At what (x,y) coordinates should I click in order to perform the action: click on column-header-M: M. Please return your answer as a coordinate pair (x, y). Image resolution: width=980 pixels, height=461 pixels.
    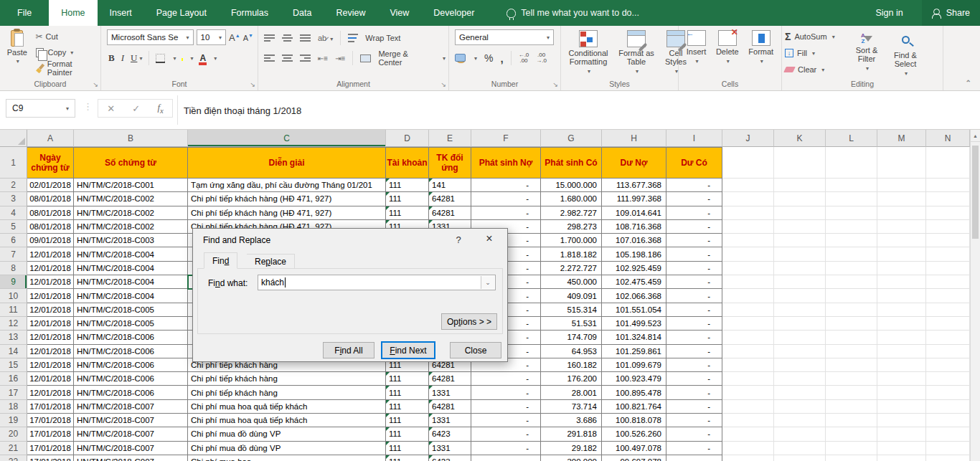
    Looking at the image, I should click on (902, 138).